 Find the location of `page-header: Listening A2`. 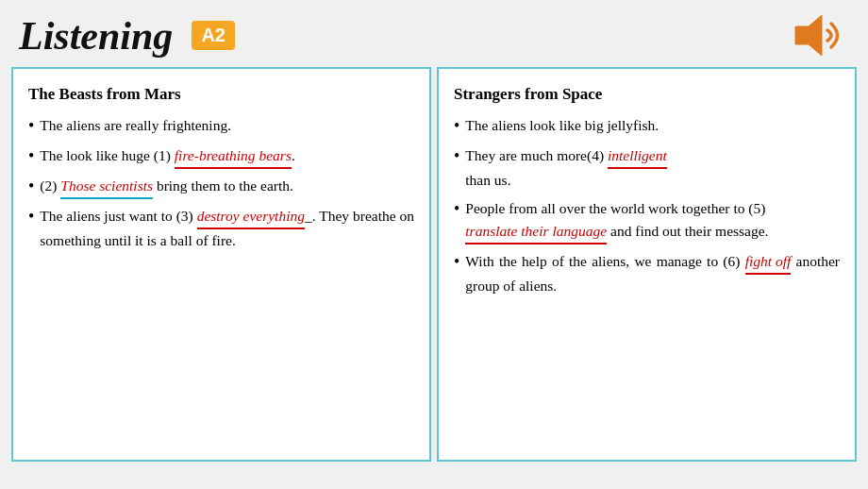

page-header: Listening A2 is located at coordinates (434, 34).